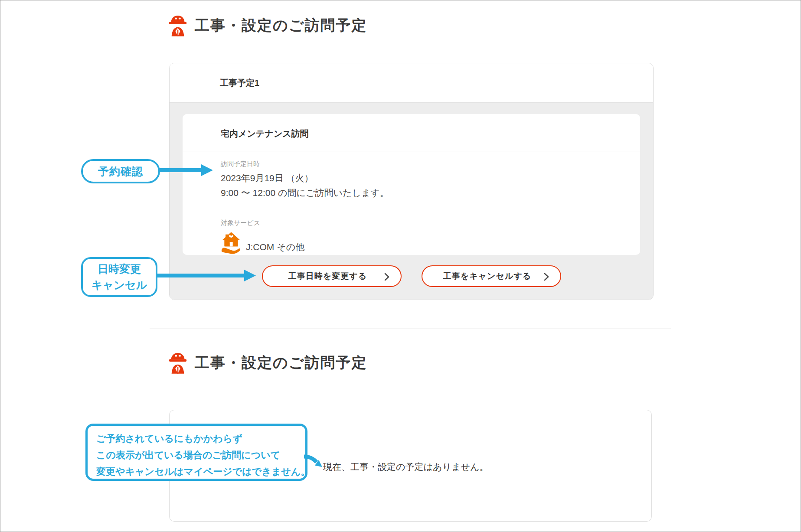 Image resolution: width=801 pixels, height=532 pixels. What do you see at coordinates (411, 223) in the screenshot?
I see `service-label: 対象サービス` at bounding box center [411, 223].